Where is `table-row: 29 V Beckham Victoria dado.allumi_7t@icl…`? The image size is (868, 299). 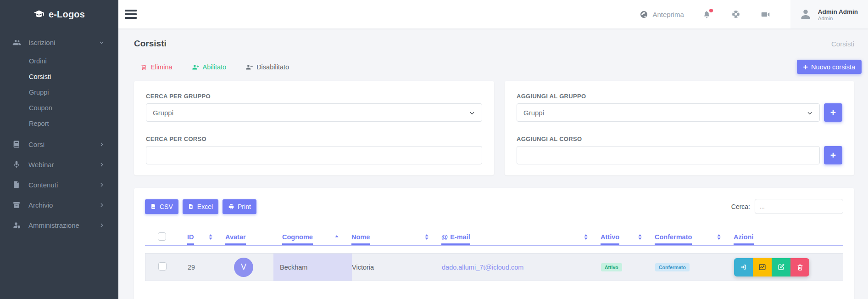
table-row: 29 V Beckham Victoria dado.allumi_7t@icl… is located at coordinates (494, 267).